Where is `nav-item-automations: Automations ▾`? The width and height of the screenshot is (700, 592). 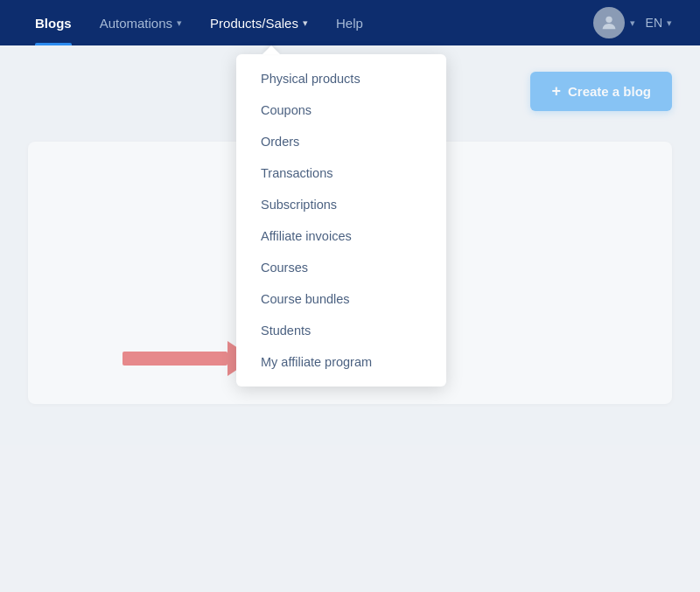 nav-item-automations: Automations ▾ is located at coordinates (141, 23).